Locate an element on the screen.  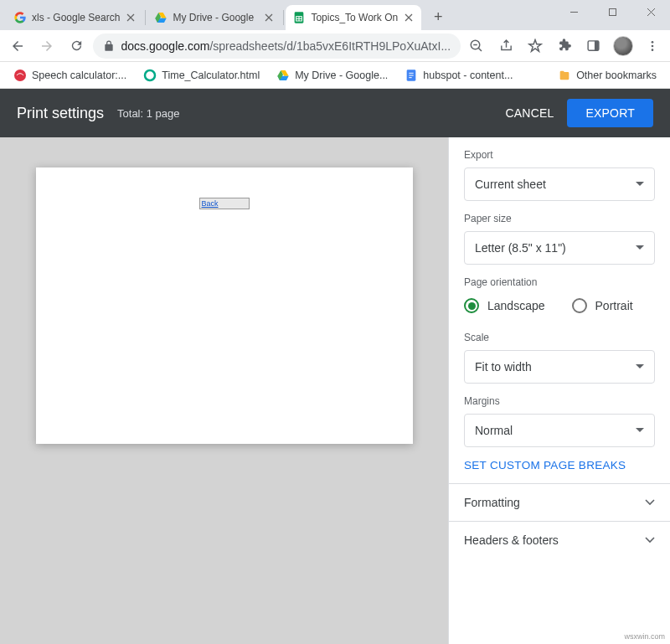
back-button is located at coordinates (18, 46).